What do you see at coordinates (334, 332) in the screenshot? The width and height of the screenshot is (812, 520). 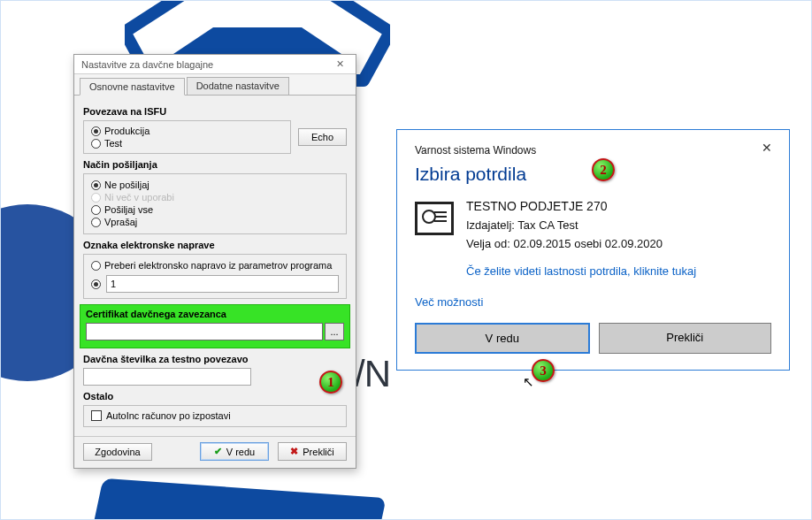 I see `cert-browse-button: ...` at bounding box center [334, 332].